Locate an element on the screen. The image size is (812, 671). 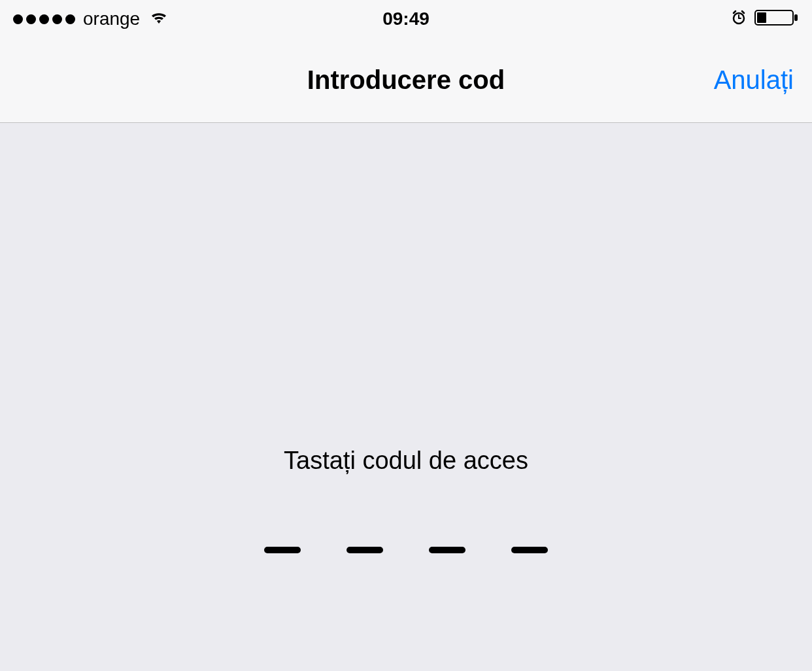
signal-strength-icon is located at coordinates (44, 20).